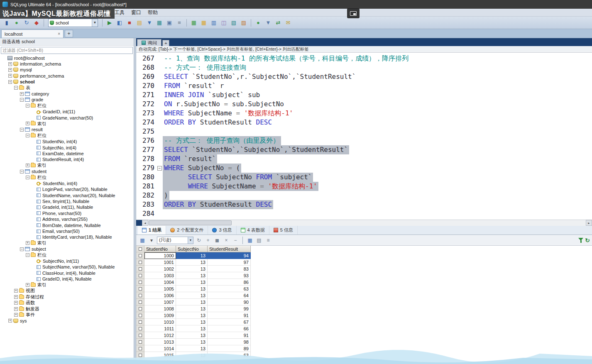 The image size is (592, 364). What do you see at coordinates (67, 249) in the screenshot?
I see `tree-item: −subject` at bounding box center [67, 249].